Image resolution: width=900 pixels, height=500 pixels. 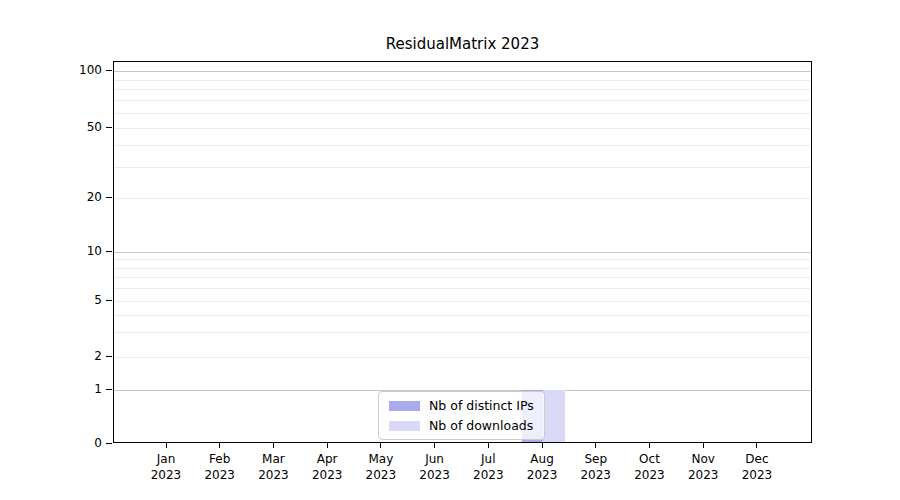 What do you see at coordinates (82, 127) in the screenshot?
I see `y-tick-label: 50` at bounding box center [82, 127].